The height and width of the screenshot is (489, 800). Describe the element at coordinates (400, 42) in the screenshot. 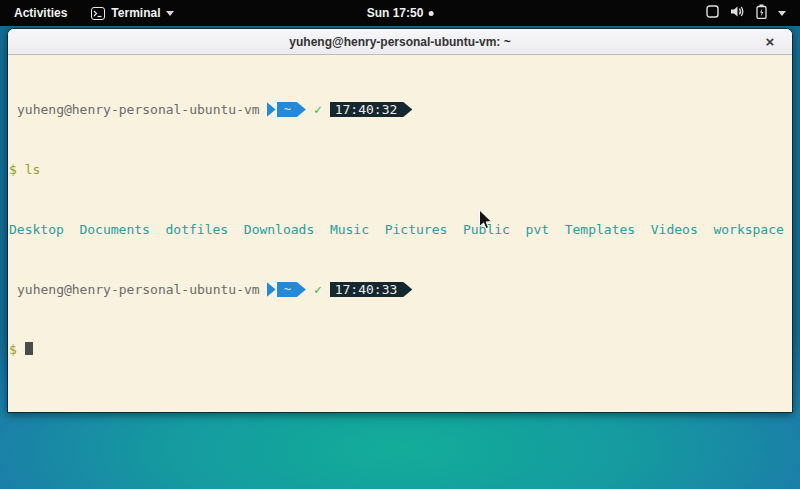

I see `window-title: yuheng@henry-personal-ubuntu-vm: ~` at that location.